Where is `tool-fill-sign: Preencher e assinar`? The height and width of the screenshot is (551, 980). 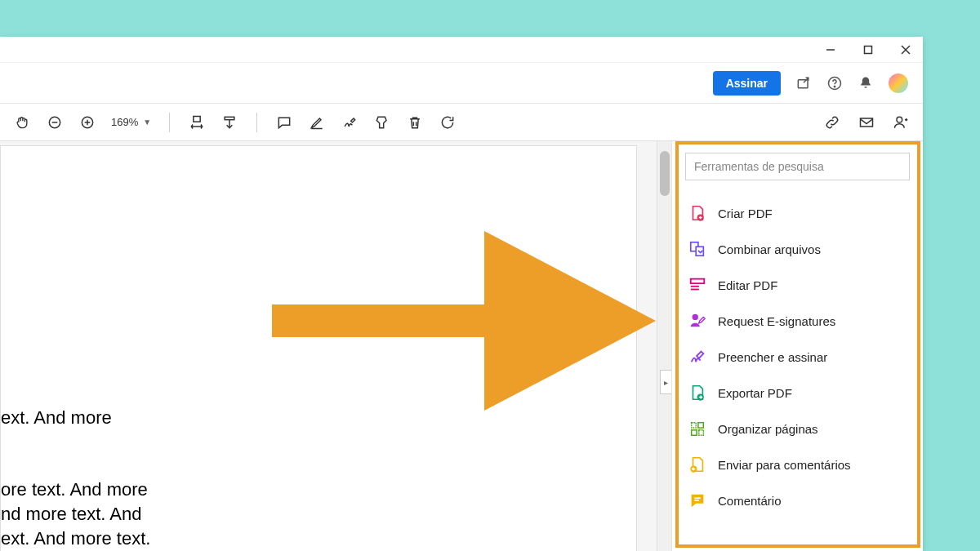
tool-fill-sign: Preencher e assinar is located at coordinates (797, 357).